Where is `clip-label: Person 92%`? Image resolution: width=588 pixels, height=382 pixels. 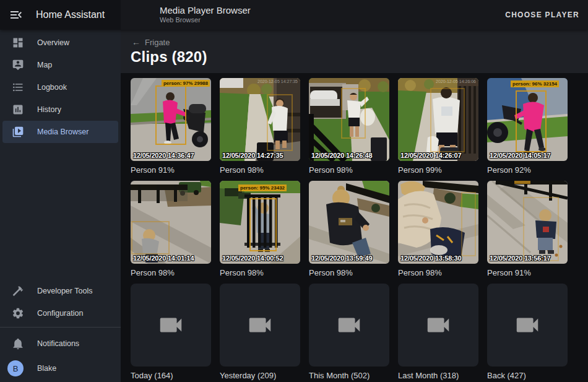
clip-label: Person 92% is located at coordinates (527, 170).